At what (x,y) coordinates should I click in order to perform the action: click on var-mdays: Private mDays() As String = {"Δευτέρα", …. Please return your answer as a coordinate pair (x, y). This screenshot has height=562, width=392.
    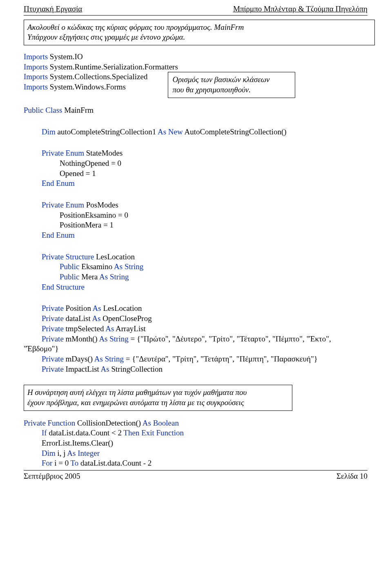
    Looking at the image, I should click on (196, 359).